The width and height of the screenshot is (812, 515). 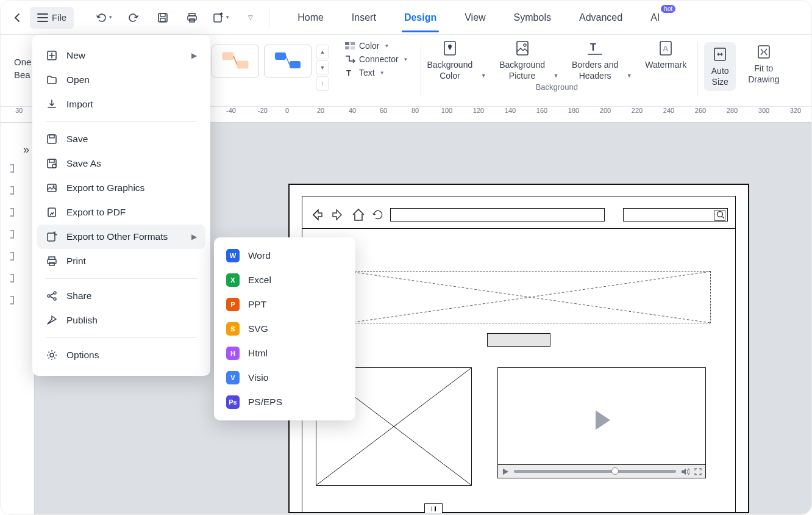 What do you see at coordinates (322, 52) in the screenshot?
I see `theme-scroll-up: ▲` at bounding box center [322, 52].